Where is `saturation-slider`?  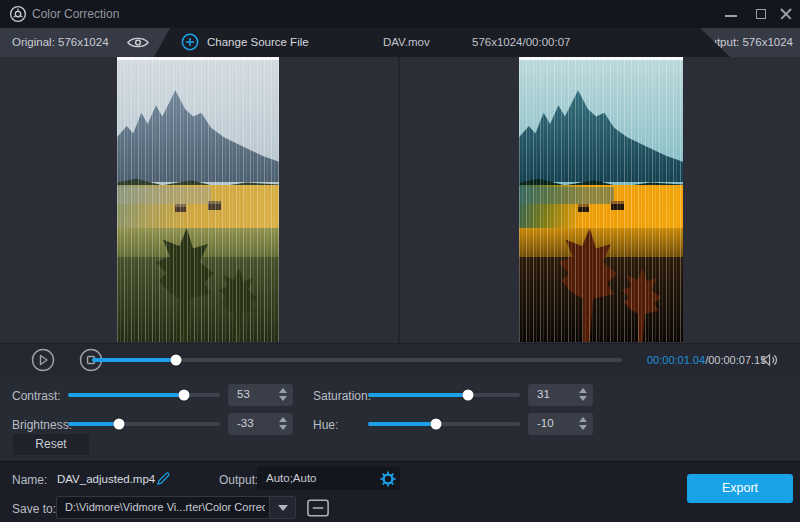 saturation-slider is located at coordinates (444, 395).